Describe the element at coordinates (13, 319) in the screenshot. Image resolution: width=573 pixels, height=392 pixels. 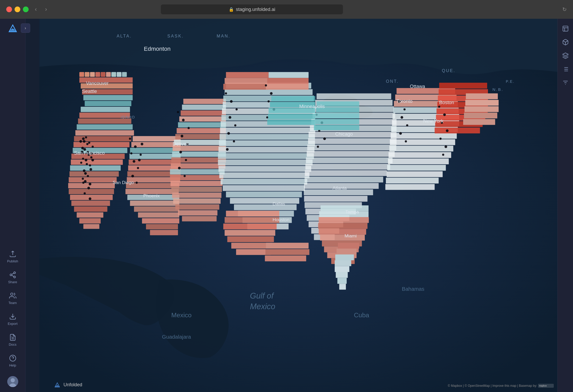
I see `sidebar-item-export: Export` at that location.